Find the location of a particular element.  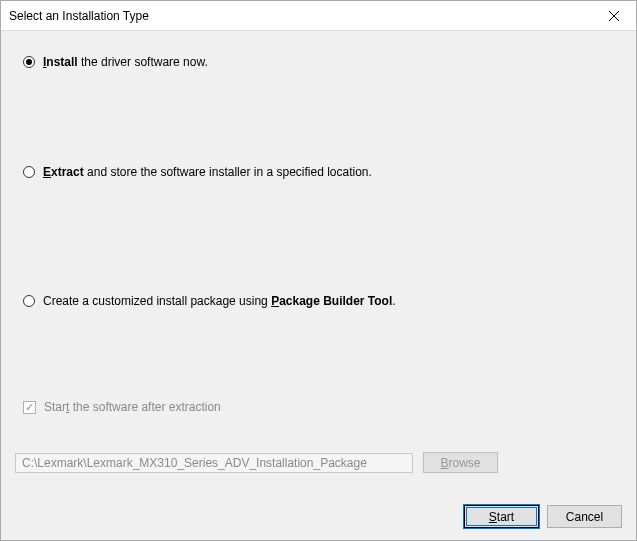

close-icon is located at coordinates (614, 16).